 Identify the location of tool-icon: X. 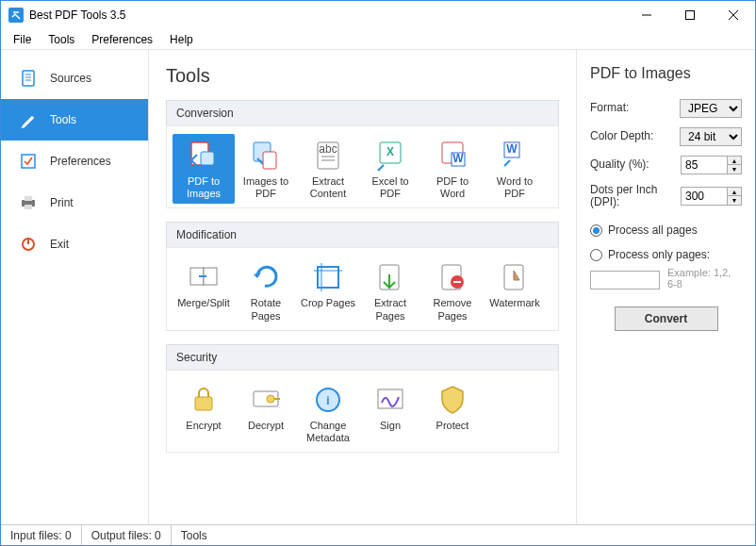
(390, 156).